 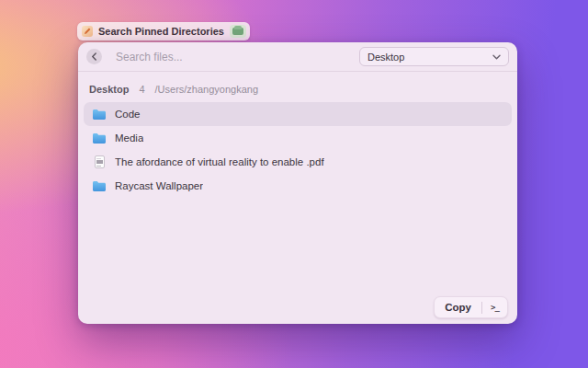 I want to click on list-item-label: Media, so click(x=129, y=138).